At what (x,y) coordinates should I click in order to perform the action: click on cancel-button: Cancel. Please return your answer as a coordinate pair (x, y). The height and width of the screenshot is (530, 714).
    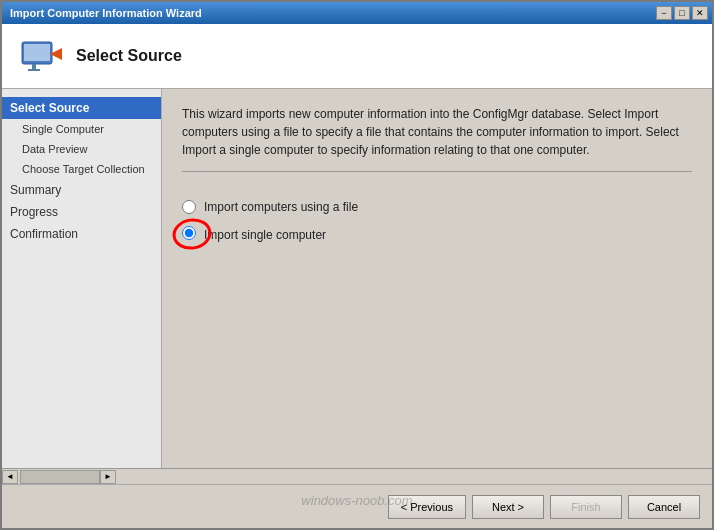
    Looking at the image, I should click on (664, 507).